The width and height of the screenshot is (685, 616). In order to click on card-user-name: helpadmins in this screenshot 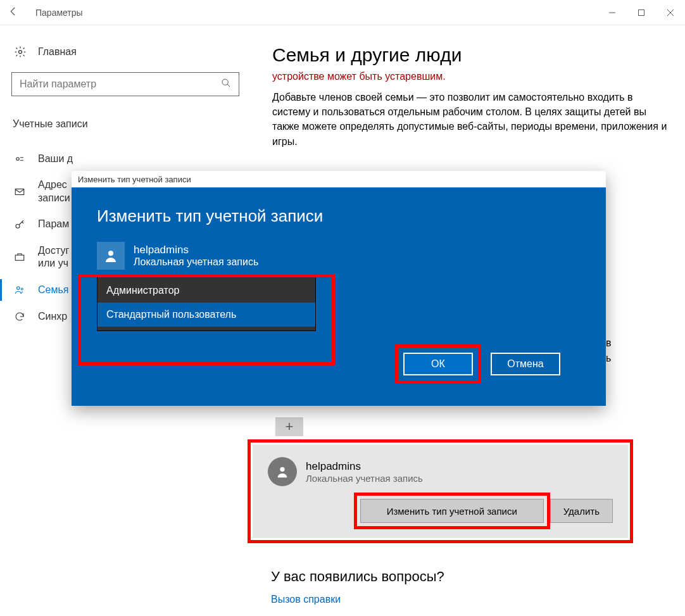, I will do `click(365, 467)`.